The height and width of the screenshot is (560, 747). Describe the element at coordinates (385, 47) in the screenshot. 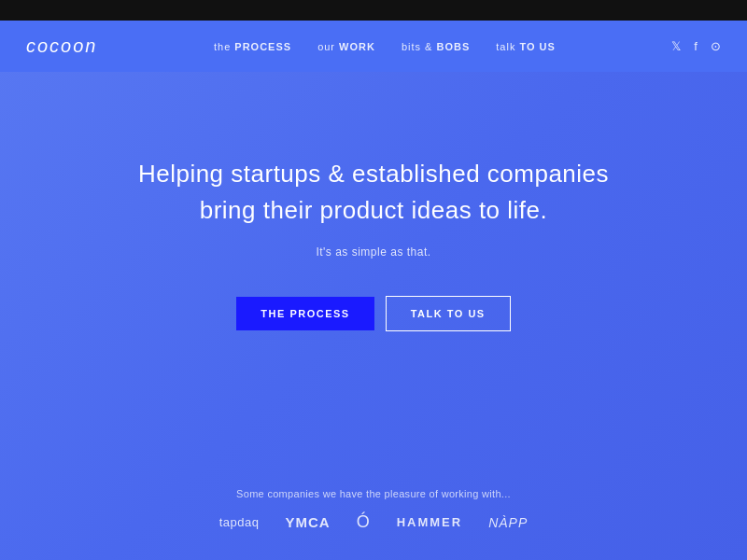

I see `nav-links: the PROCESS our WORK bits & BOBS talk TO…` at that location.